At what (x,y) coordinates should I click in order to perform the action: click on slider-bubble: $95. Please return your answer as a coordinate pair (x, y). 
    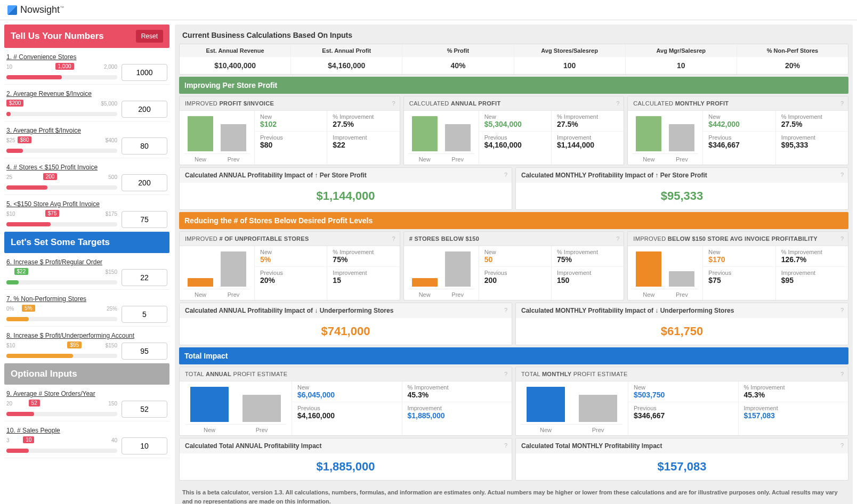
    Looking at the image, I should click on (75, 345).